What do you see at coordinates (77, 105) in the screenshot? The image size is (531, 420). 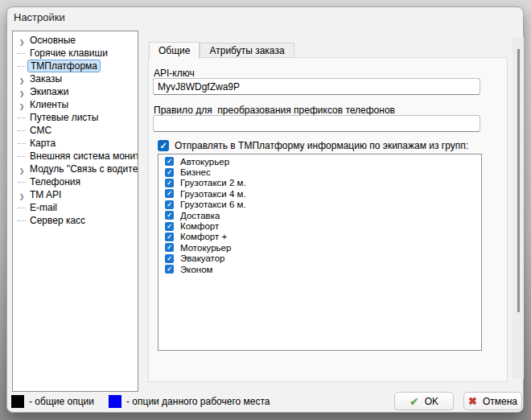 I see `tree-item: Клиенты` at bounding box center [77, 105].